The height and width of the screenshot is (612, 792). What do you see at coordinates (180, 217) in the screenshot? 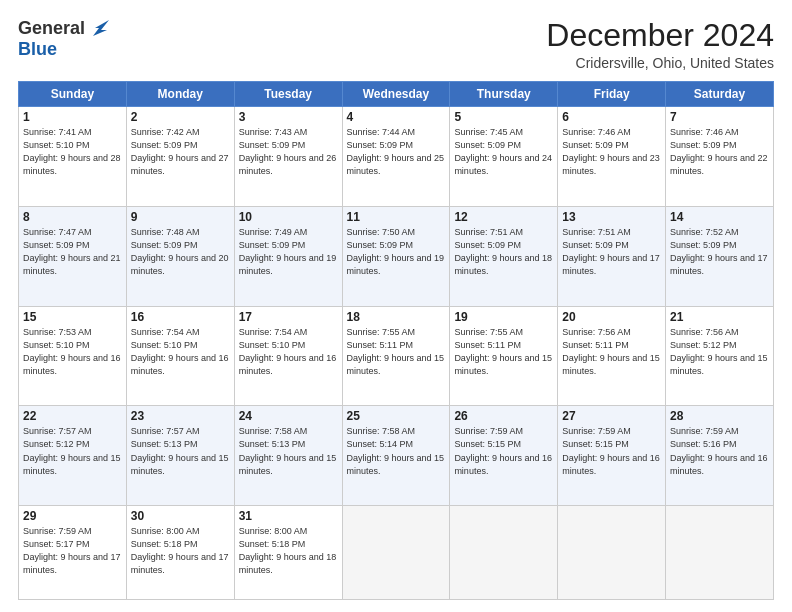
I see `day-number: 9` at bounding box center [180, 217].